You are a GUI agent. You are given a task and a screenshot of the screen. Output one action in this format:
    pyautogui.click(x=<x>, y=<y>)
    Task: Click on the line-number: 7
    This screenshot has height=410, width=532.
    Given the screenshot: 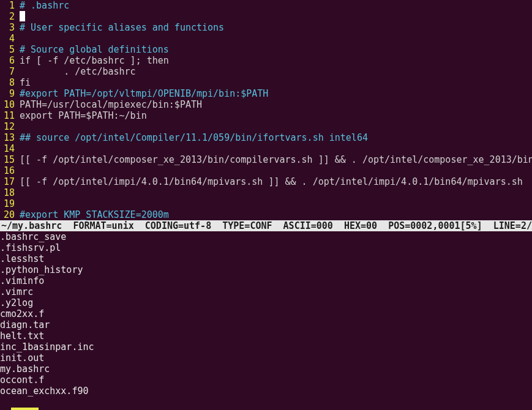 What is the action you would take?
    pyautogui.click(x=9, y=72)
    